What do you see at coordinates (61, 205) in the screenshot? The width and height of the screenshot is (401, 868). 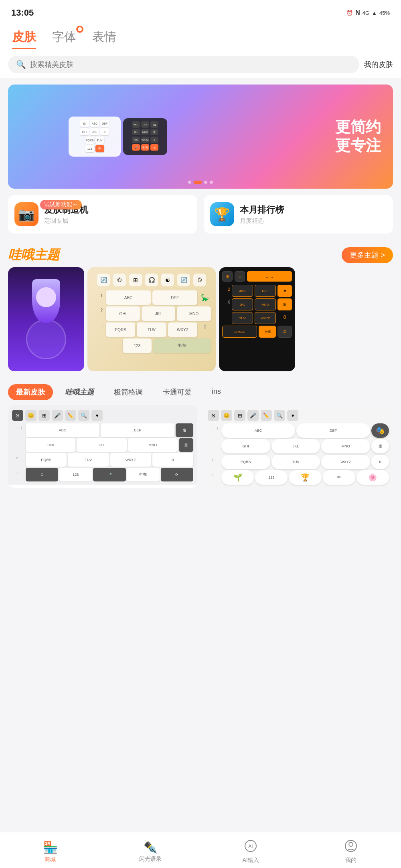 I see `skin-maker-badge: 试试新功能～` at bounding box center [61, 205].